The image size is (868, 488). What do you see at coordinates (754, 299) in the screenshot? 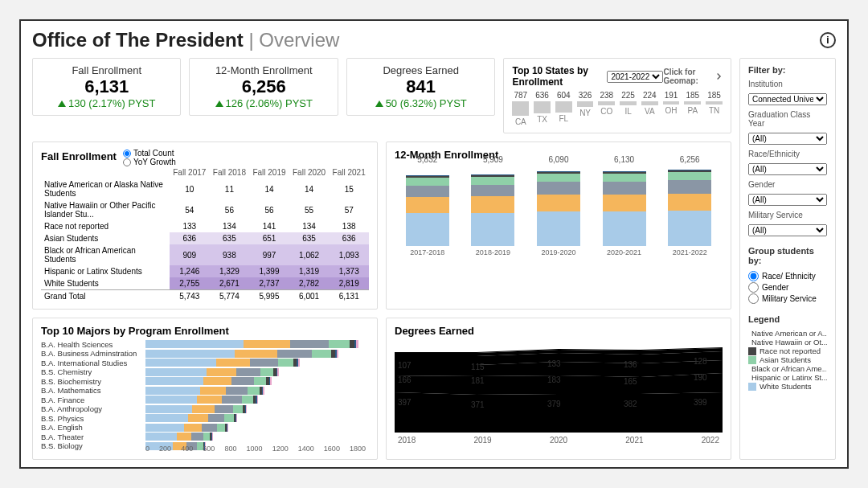
I see `group-military-radio` at bounding box center [754, 299].